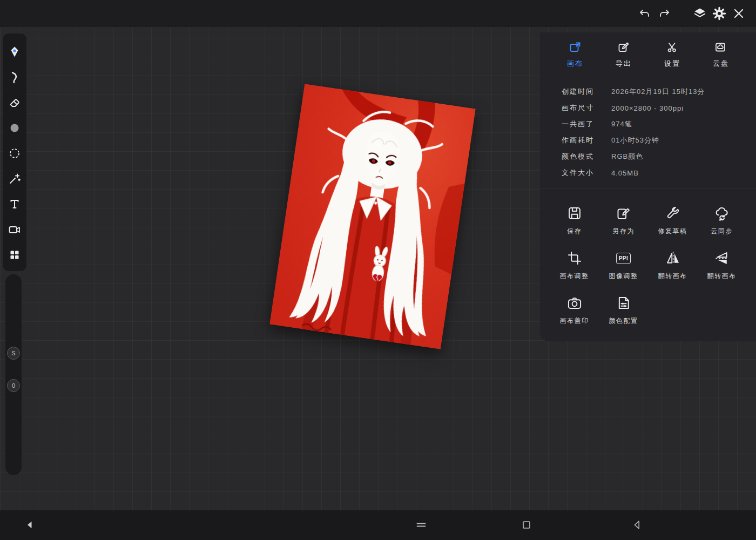  Describe the element at coordinates (575, 231) in the screenshot. I see `action-label: 保存` at that location.